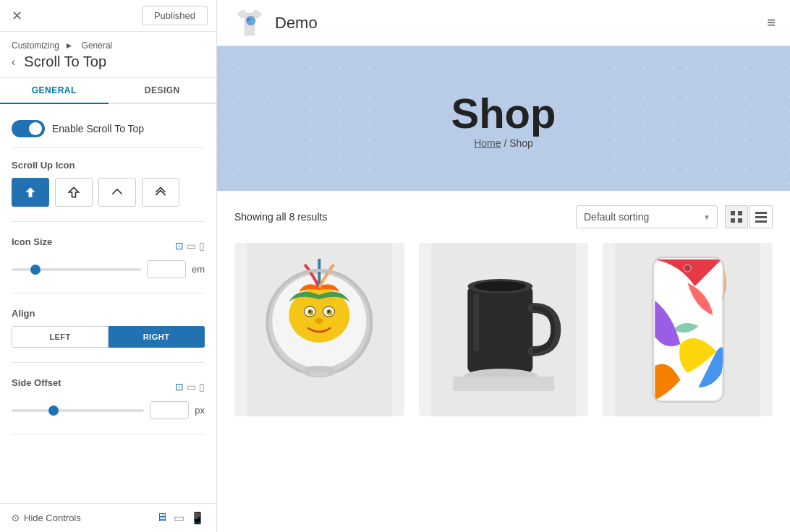 The height and width of the screenshot is (532, 790). What do you see at coordinates (109, 91) in the screenshot?
I see `tabs-row: GENERAL DESIGN` at bounding box center [109, 91].